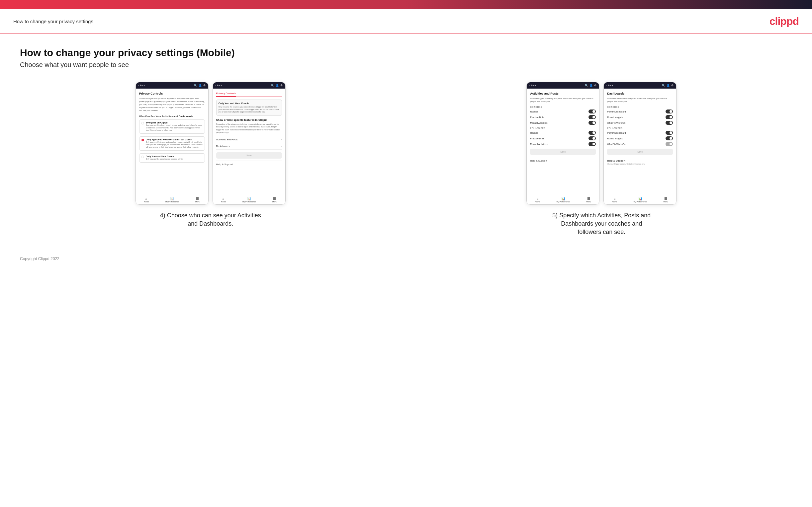  What do you see at coordinates (147, 200) in the screenshot?
I see `nav-home-1: ⌂ Home` at bounding box center [147, 200].